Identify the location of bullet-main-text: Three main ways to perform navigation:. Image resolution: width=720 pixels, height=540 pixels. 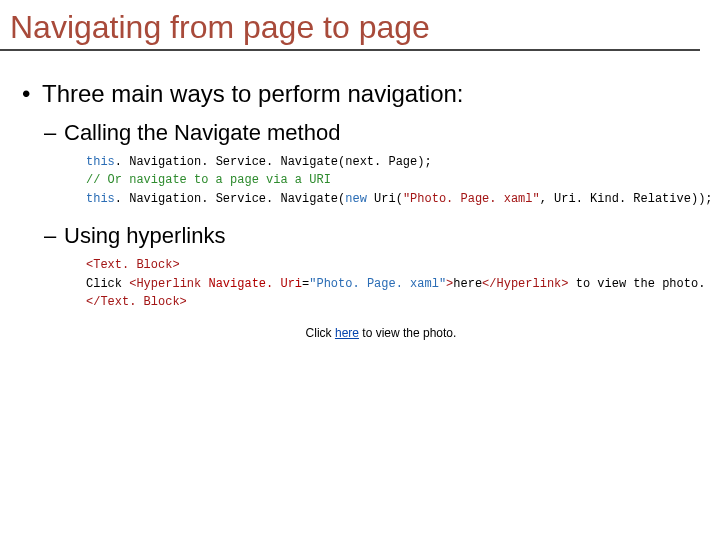
(253, 94).